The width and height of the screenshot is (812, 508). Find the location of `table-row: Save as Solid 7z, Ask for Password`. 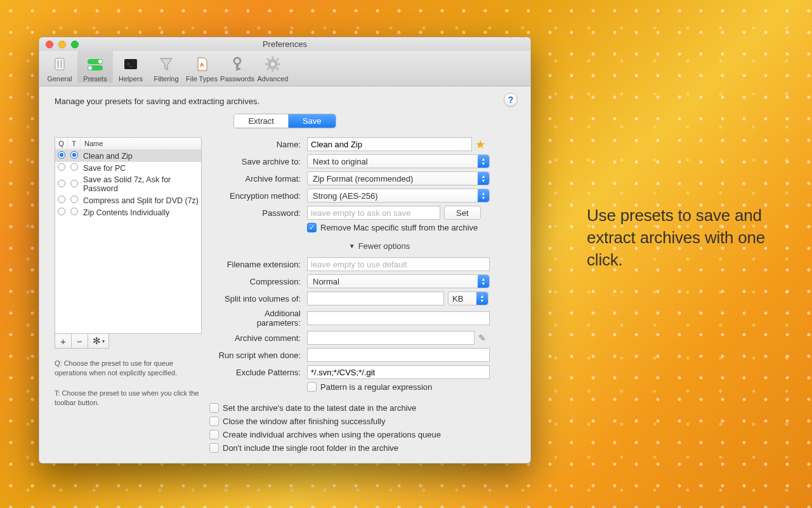

table-row: Save as Solid 7z, Ask for Password is located at coordinates (128, 184).